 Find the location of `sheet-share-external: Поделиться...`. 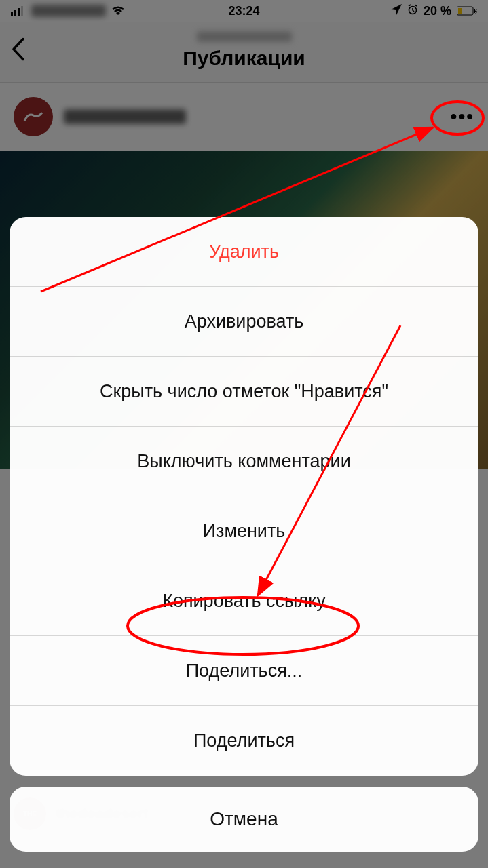

sheet-share-external: Поделиться... is located at coordinates (244, 671).